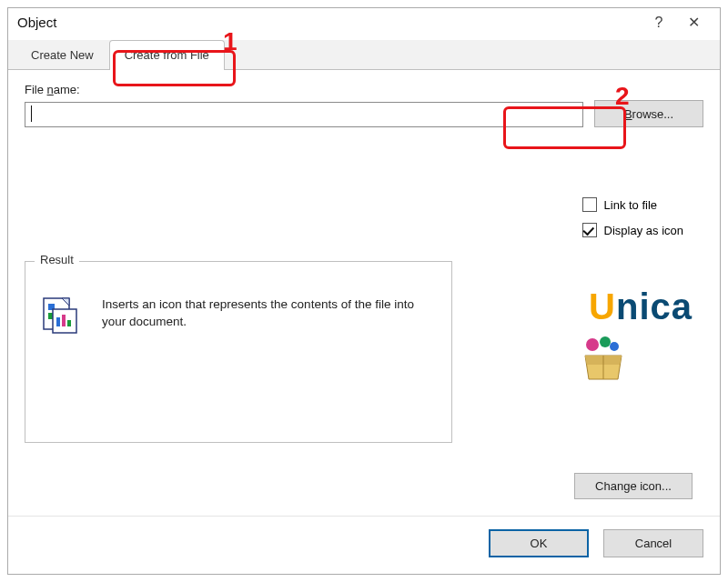  Describe the element at coordinates (364, 105) in the screenshot. I see `file-row: File name: Browse...` at that location.